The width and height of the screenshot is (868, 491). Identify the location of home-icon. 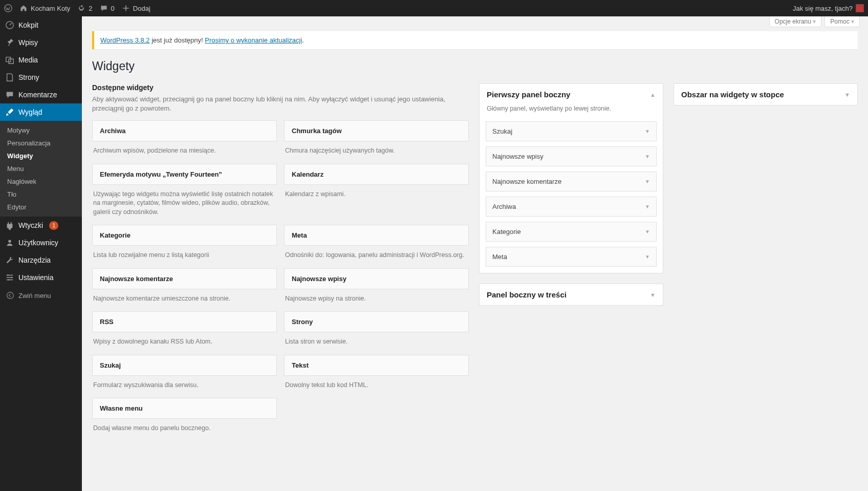
(24, 8).